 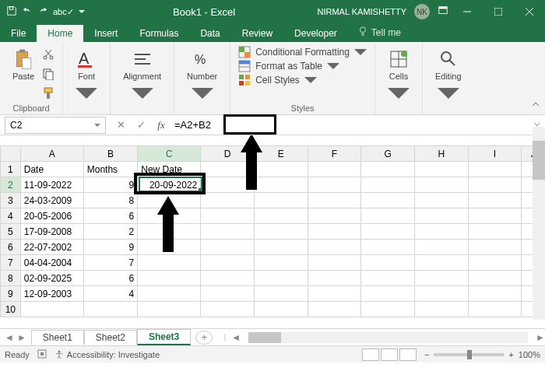 What do you see at coordinates (388, 154) in the screenshot?
I see `col-header: G` at bounding box center [388, 154].